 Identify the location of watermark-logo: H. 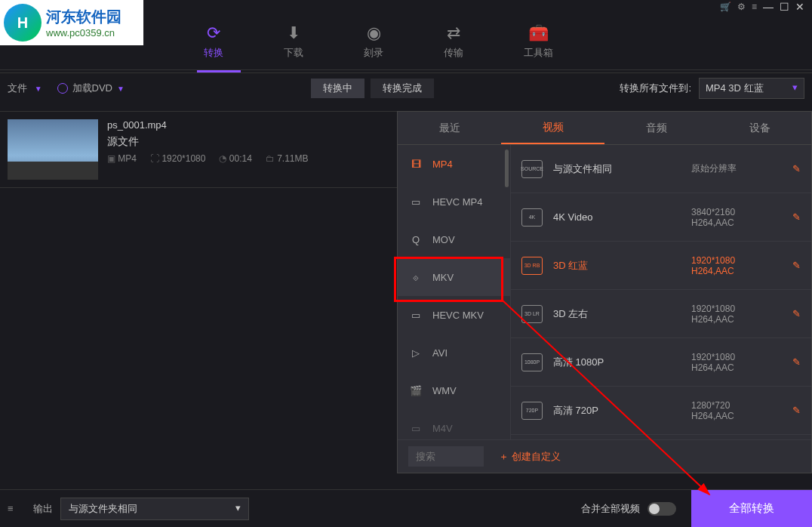
(23, 23).